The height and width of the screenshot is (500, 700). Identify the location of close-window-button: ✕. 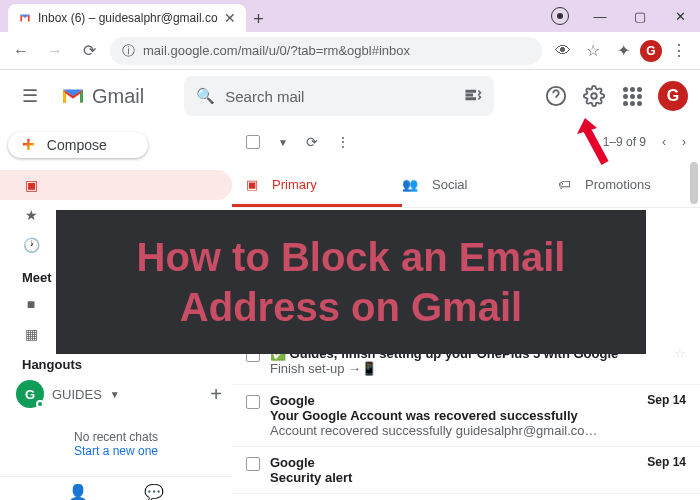
(680, 16).